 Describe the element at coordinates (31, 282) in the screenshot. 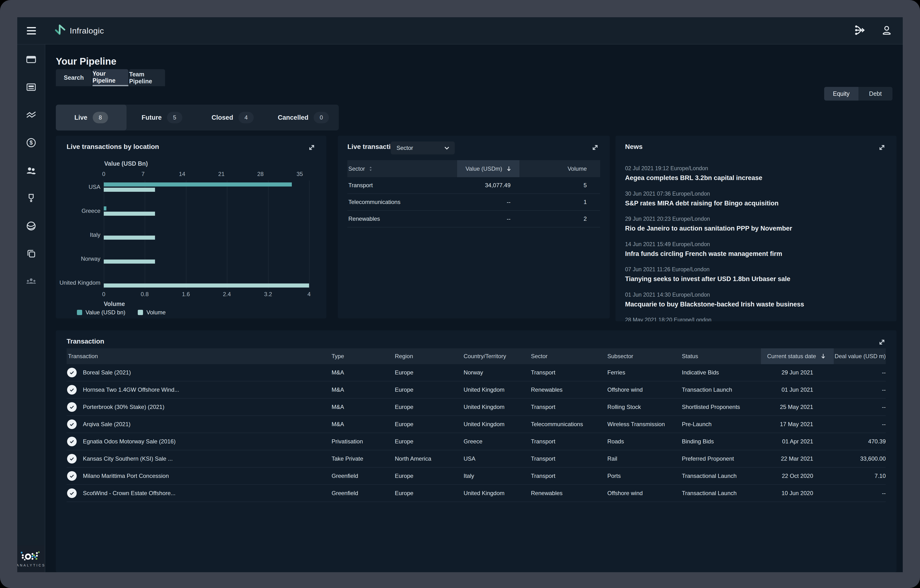

I see `sidebar-item-team-group` at that location.